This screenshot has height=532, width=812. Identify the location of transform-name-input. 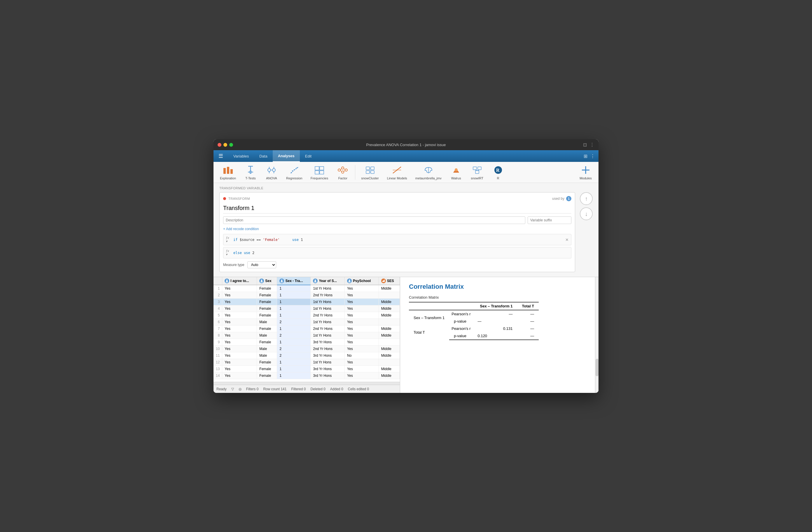
(397, 209).